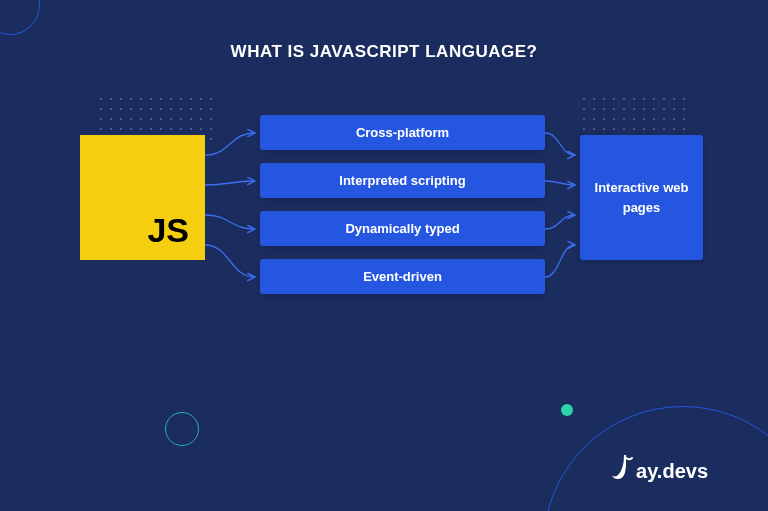 The image size is (768, 511). What do you see at coordinates (402, 132) in the screenshot?
I see `feature-cross-platform: Cross-platform` at bounding box center [402, 132].